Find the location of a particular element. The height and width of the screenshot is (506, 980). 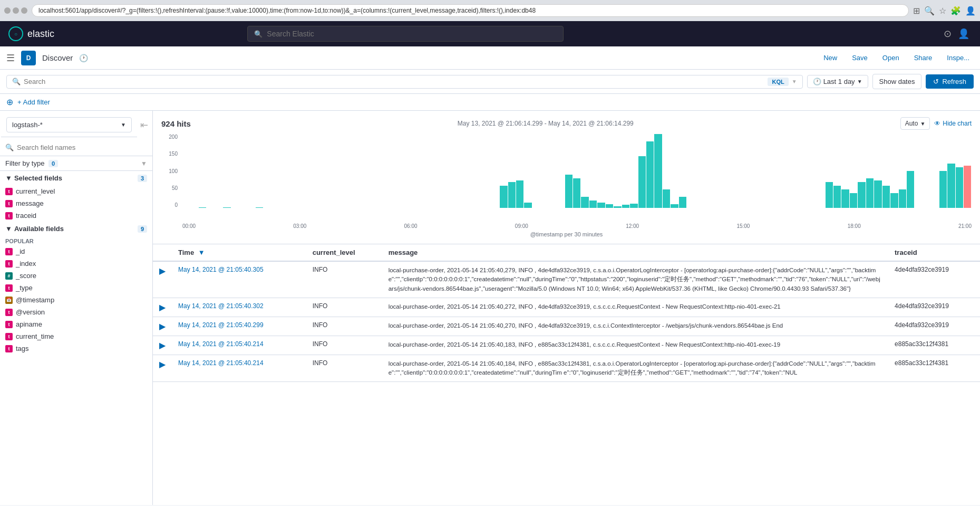

x-label-0900: 09:00 is located at coordinates (522, 226).